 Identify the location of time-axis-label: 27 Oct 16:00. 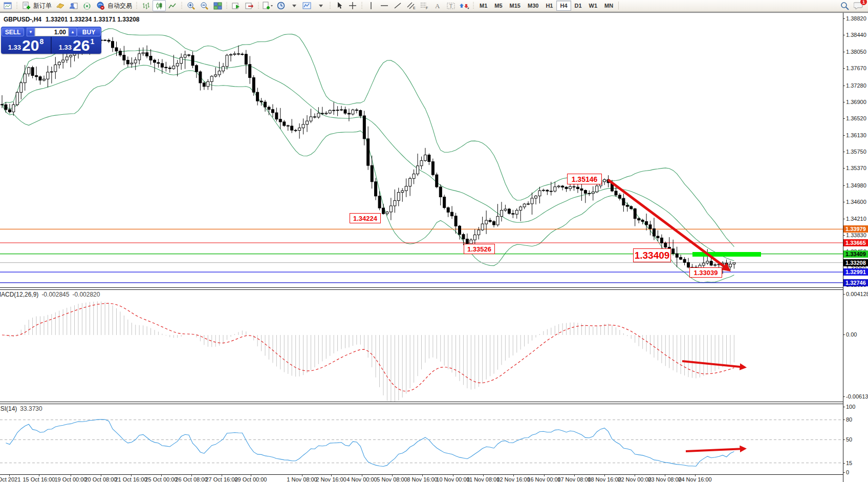
(222, 479).